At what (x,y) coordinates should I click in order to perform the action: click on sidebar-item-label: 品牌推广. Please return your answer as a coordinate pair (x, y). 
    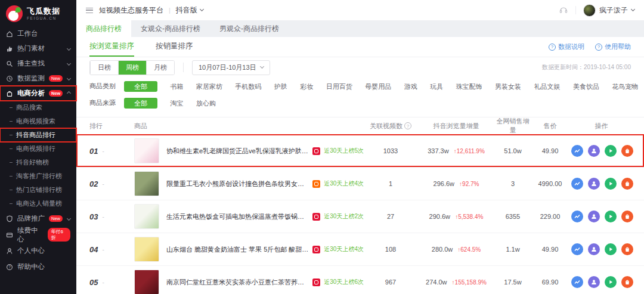
    Looking at the image, I should click on (31, 218).